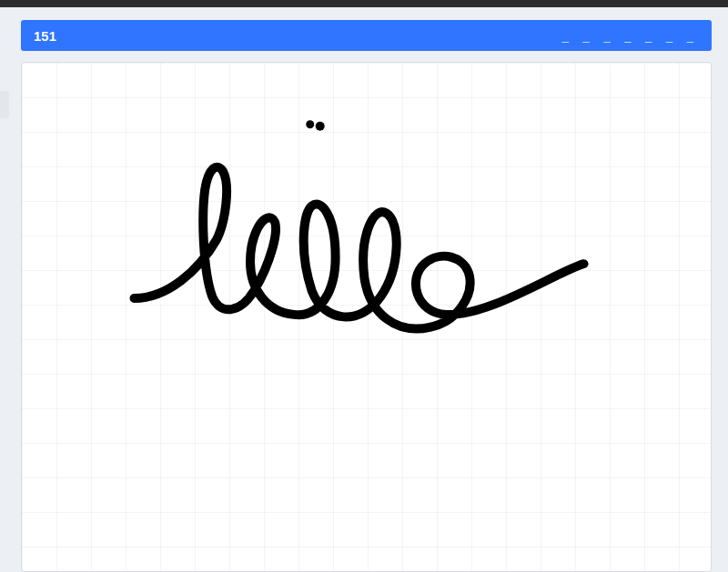 This screenshot has width=728, height=572. I want to click on app-titlebar-strip, so click(364, 4).